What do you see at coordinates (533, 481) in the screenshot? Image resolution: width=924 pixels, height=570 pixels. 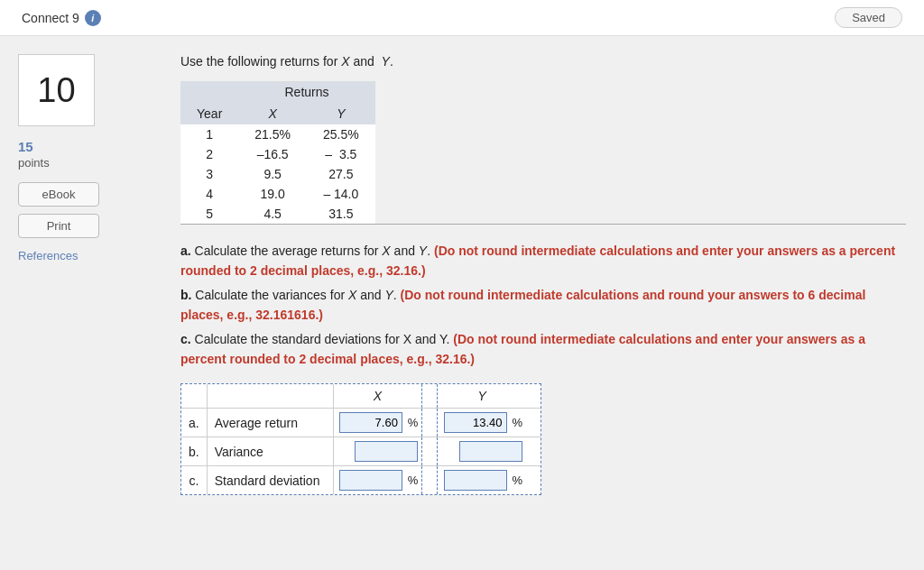 I see `row-c-end` at bounding box center [533, 481].